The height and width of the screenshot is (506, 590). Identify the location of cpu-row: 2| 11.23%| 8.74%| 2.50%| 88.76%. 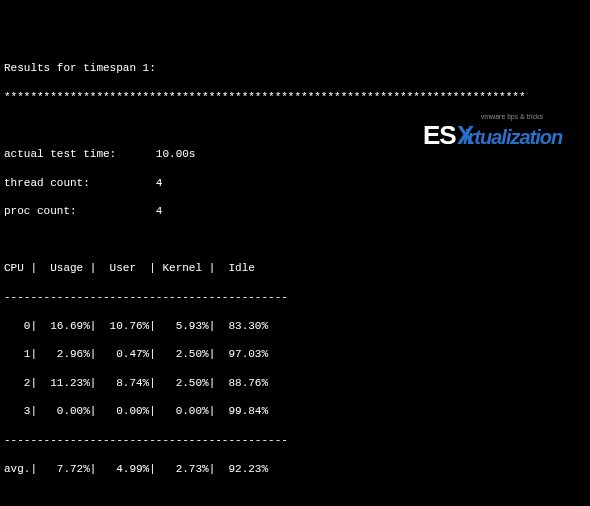
(295, 383).